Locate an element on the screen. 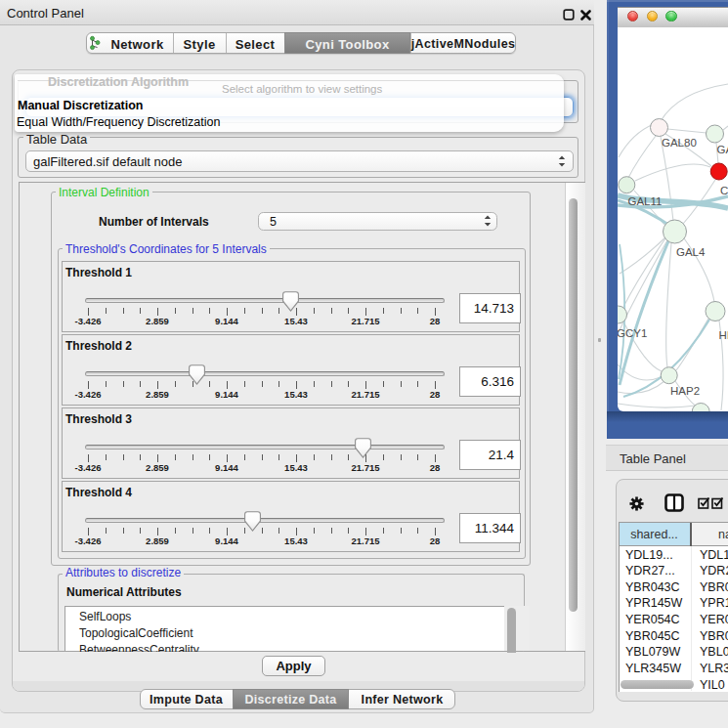 The width and height of the screenshot is (728, 728). svg-text: GAL80 is located at coordinates (679, 143).